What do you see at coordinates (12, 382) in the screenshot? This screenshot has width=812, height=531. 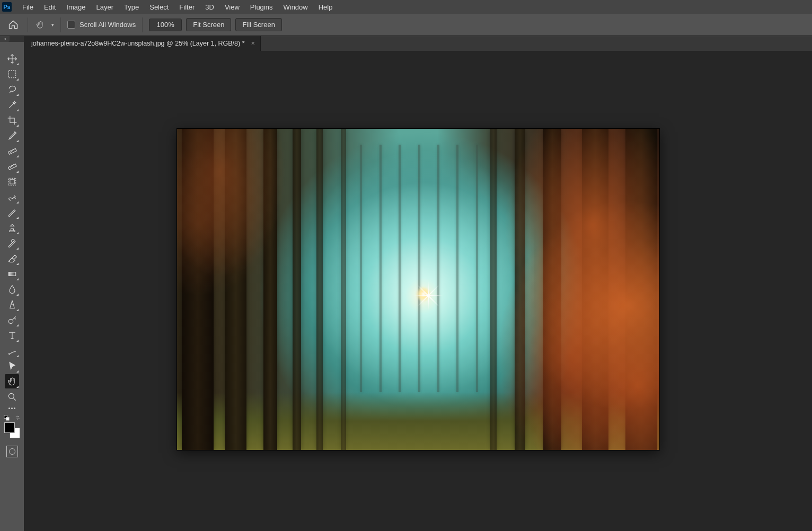 I see `hand-tool` at bounding box center [12, 382].